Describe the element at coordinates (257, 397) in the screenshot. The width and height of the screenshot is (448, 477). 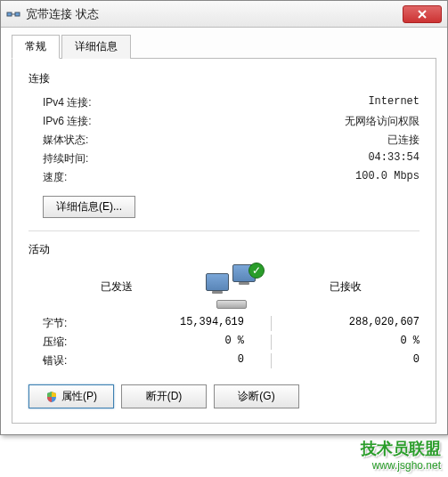
I see `diagnose-button: 诊断(G)` at that location.